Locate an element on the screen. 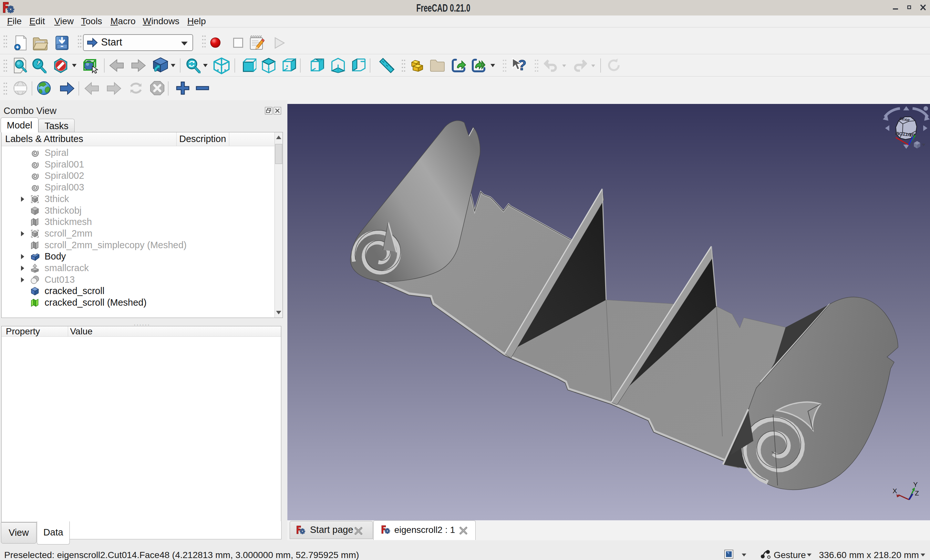 Image resolution: width=930 pixels, height=560 pixels. svg-text: Z is located at coordinates (917, 493).